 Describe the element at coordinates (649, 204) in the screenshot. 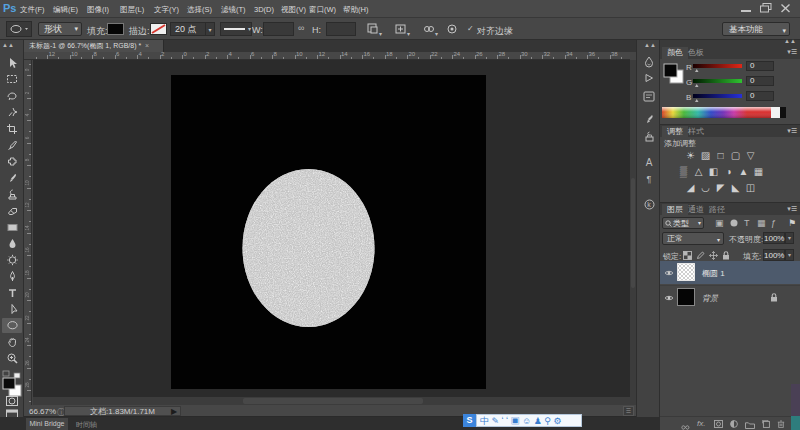

I see `svg-text: k` at that location.